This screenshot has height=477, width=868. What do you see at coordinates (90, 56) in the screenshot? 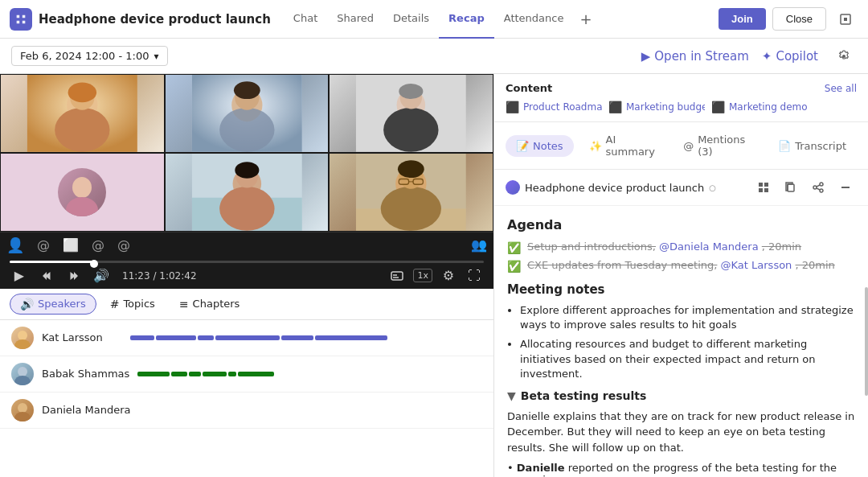
I see `date-selector: Feb 6, 2024 12:00 - 1:00 ▾` at bounding box center [90, 56].